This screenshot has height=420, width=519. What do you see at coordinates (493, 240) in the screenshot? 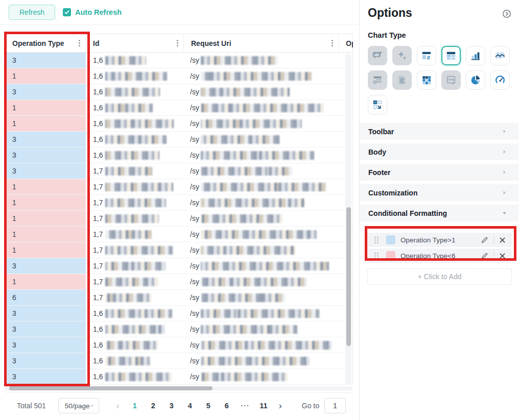
I see `rule-divider` at bounding box center [493, 240].